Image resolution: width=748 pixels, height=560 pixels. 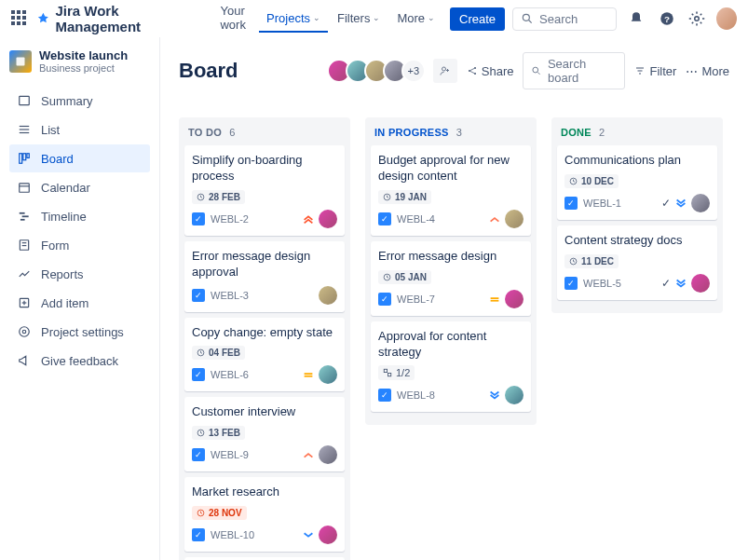 What do you see at coordinates (495, 299) in the screenshot?
I see `priority-medium-icon` at bounding box center [495, 299].